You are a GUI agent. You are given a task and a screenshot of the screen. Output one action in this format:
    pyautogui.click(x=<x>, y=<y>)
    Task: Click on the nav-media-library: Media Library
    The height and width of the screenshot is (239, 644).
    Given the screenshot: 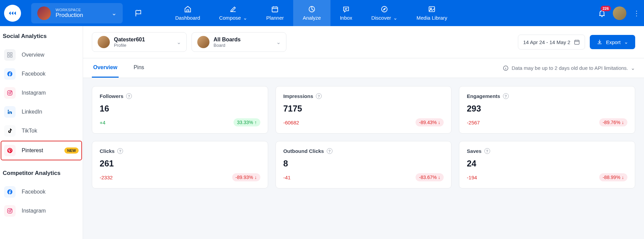 What is the action you would take?
    pyautogui.click(x=432, y=13)
    